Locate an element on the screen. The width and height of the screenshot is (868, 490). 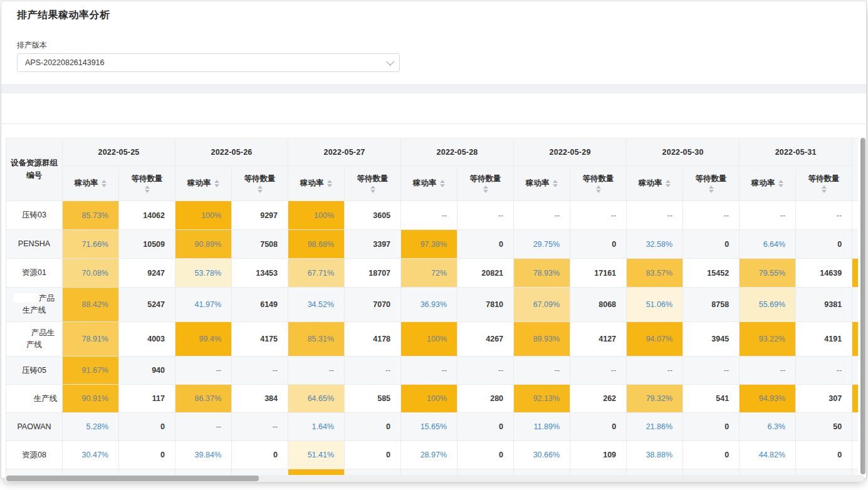
waiting-cell: 4127 is located at coordinates (599, 340).